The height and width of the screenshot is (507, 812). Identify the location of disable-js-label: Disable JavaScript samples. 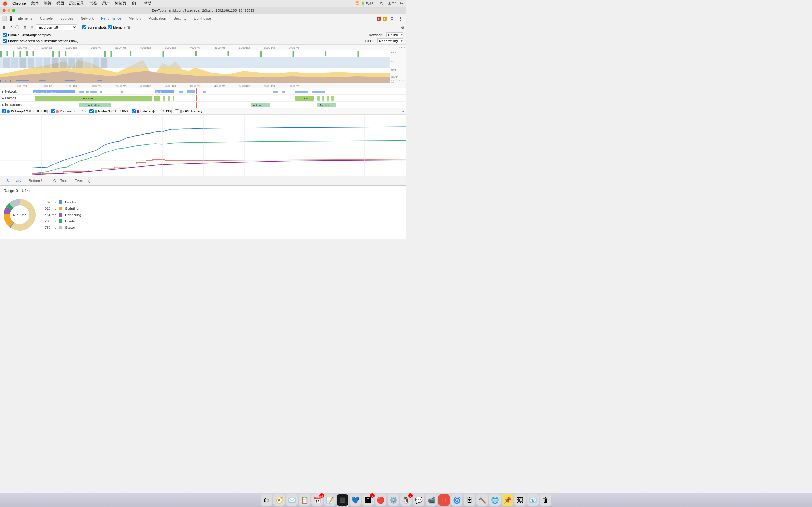
(30, 35).